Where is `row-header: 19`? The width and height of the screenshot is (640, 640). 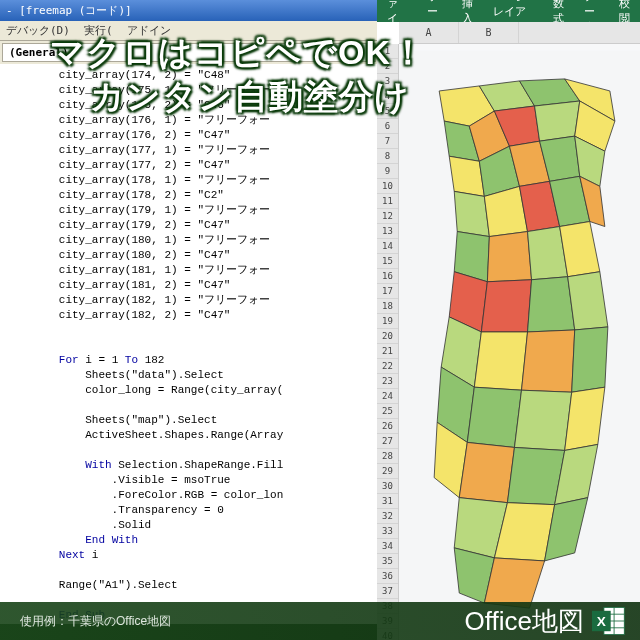
row-header: 19 is located at coordinates (388, 322).